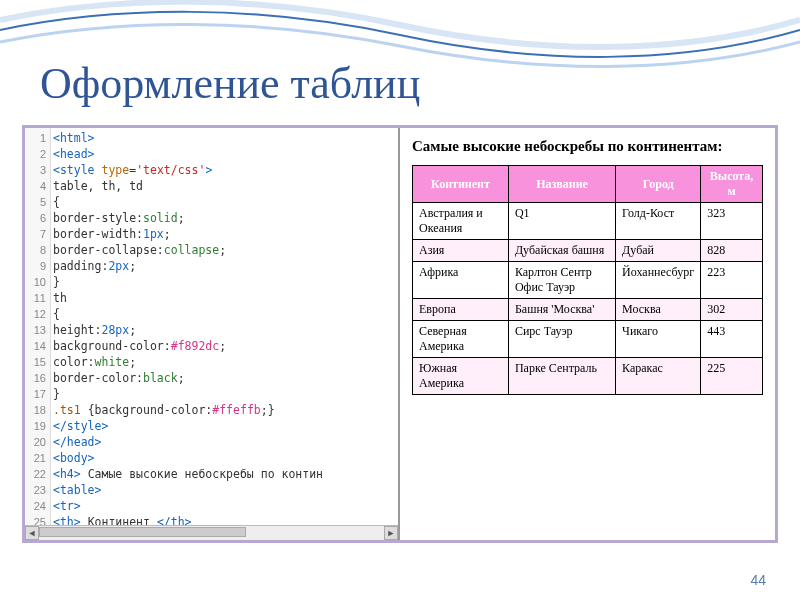 This screenshot has width=800, height=600. I want to click on table-cell: Южная Америка, so click(461, 376).